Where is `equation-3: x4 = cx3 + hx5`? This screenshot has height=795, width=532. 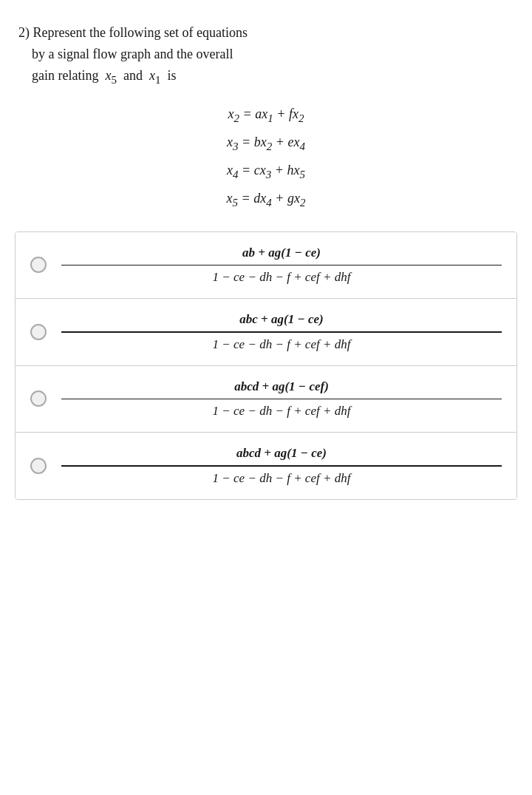
equation-3: x4 = cx3 + hx5 is located at coordinates (266, 172).